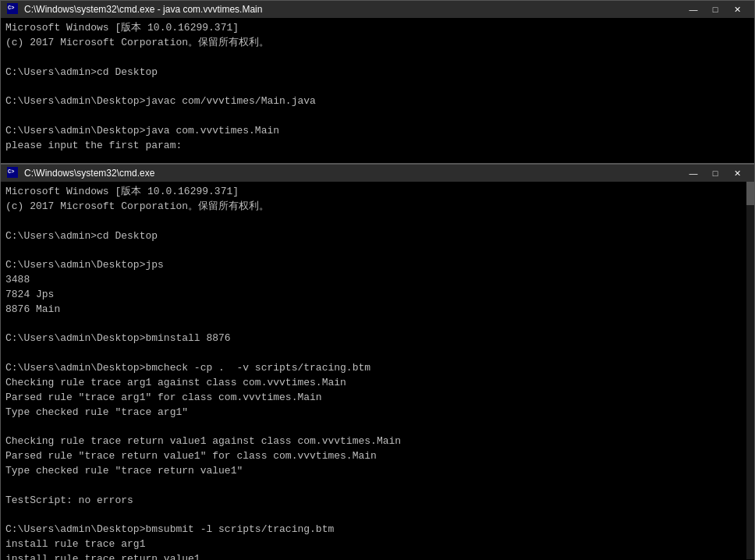 The image size is (755, 560). I want to click on titlebar-1: C:\Windows\system32\cmd.exe - java com.v…, so click(378, 9).